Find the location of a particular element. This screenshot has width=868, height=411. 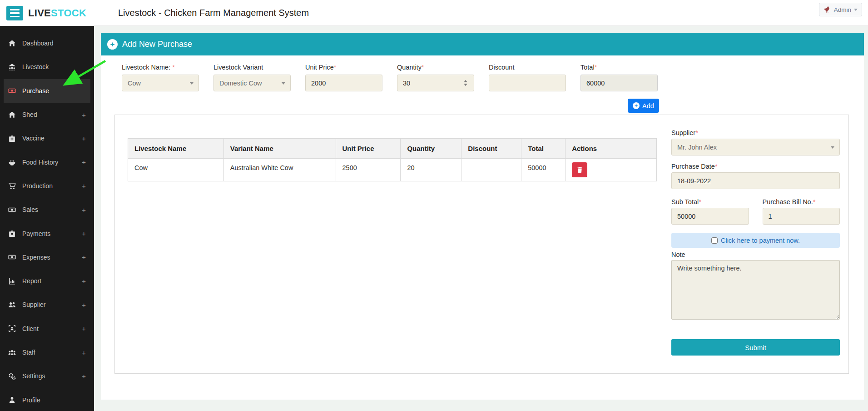

delete-row-button is located at coordinates (580, 170).